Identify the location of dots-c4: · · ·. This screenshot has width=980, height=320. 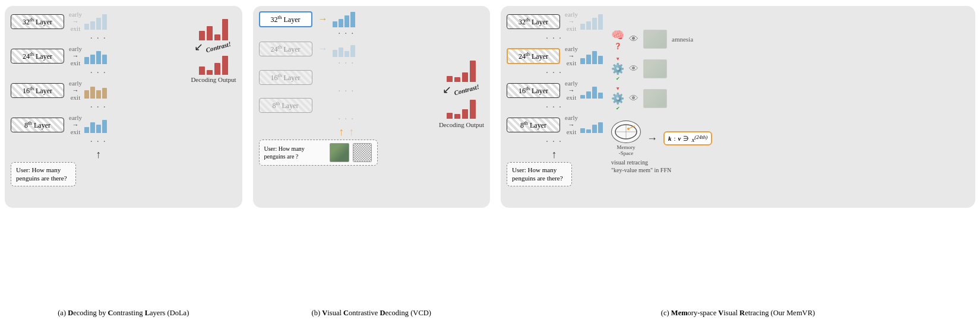
(554, 142).